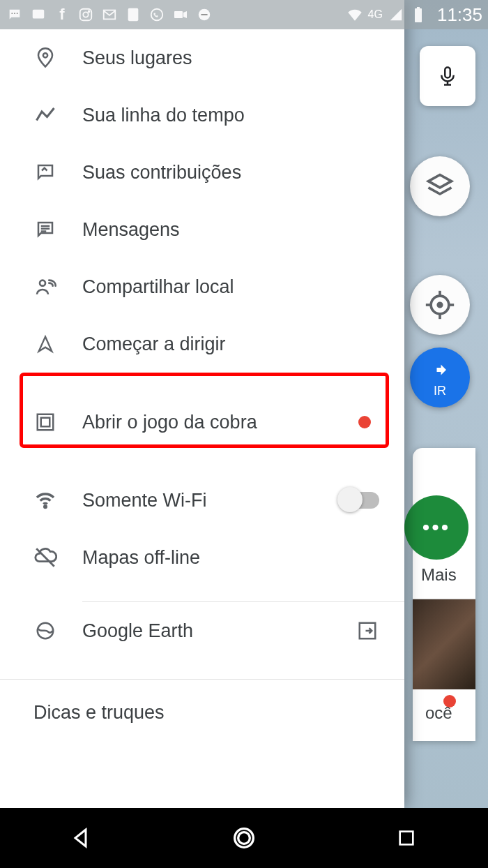 The height and width of the screenshot is (868, 488). What do you see at coordinates (202, 422) in the screenshot?
I see `menu-snake-game: Abrir o jogo da cobra` at bounding box center [202, 422].